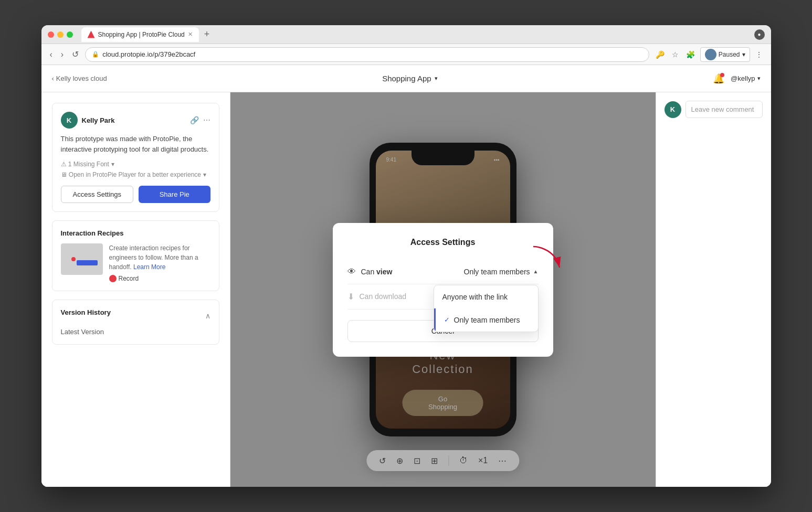 This screenshot has width=812, height=512. I want to click on can-view-row: 👁 Can view Only team members ▲ Anyone wi…, so click(443, 272).